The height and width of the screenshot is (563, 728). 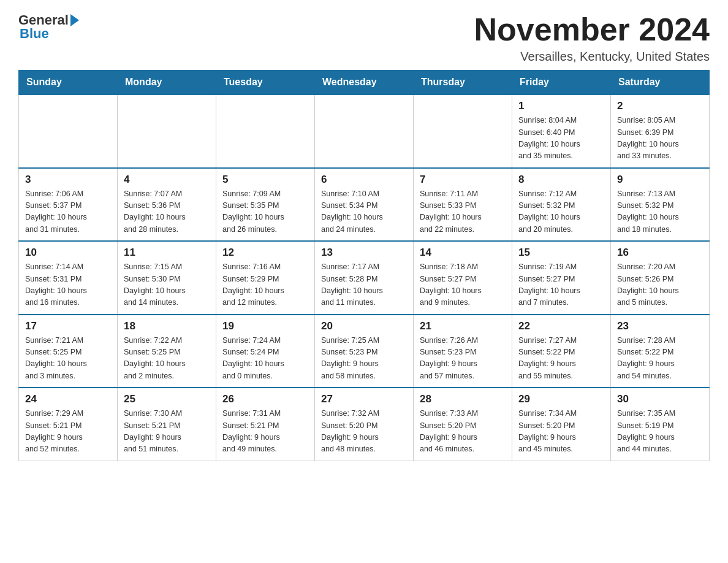 What do you see at coordinates (364, 212) in the screenshot?
I see `day-info: Sunrise: 7:10 AMSunset: 5:34 PMDaylight:…` at bounding box center [364, 212].